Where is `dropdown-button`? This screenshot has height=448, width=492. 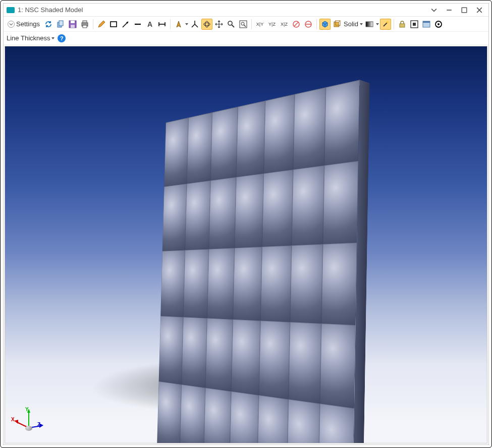 dropdown-button is located at coordinates (434, 10).